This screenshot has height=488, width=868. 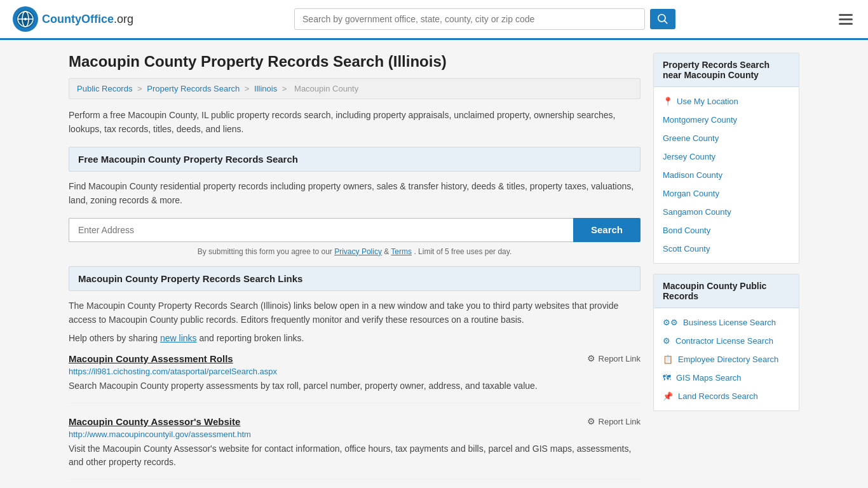 What do you see at coordinates (266, 89) in the screenshot?
I see `breadcrumb-illinois: Illinois` at bounding box center [266, 89].